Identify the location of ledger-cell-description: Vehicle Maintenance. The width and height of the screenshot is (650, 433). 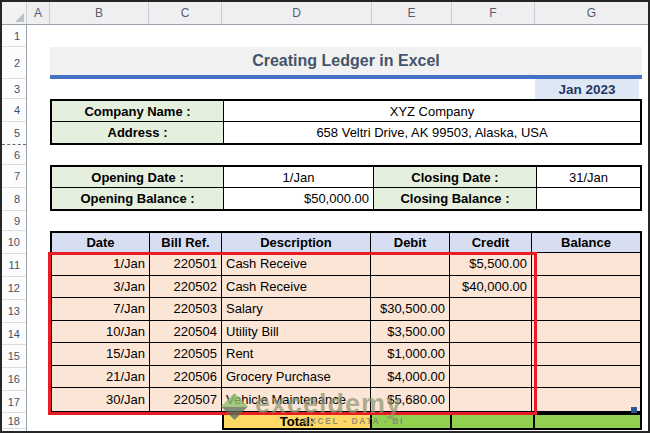
(296, 400).